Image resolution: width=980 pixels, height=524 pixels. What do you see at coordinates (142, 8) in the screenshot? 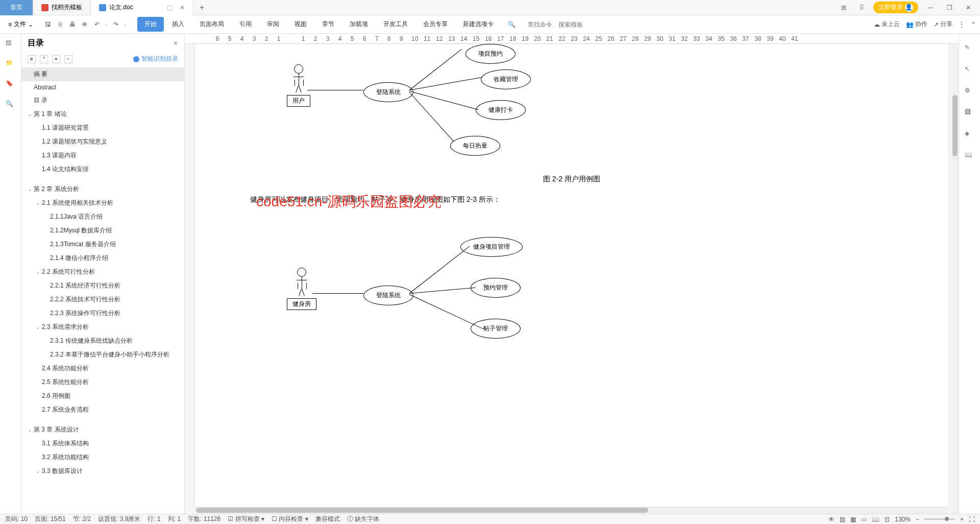
I see `tab-document: 论文.doc▢✕` at bounding box center [142, 8].